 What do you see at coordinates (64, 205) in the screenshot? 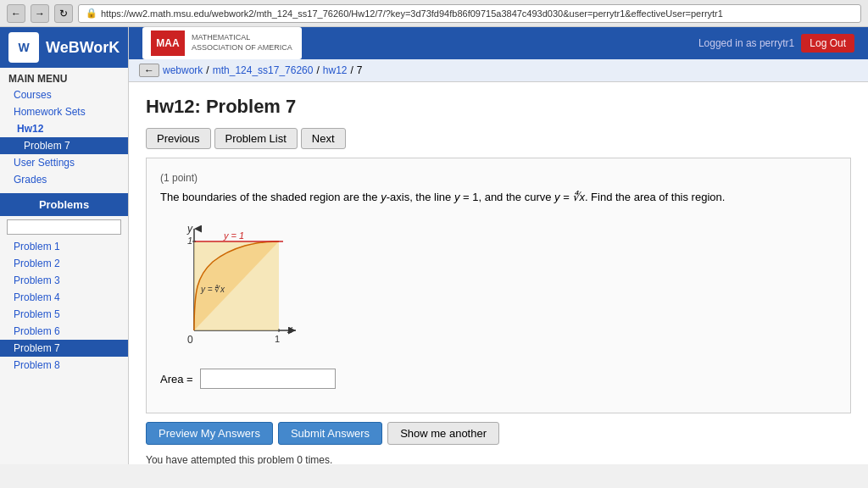
I see `problems-header: Problems` at bounding box center [64, 205].